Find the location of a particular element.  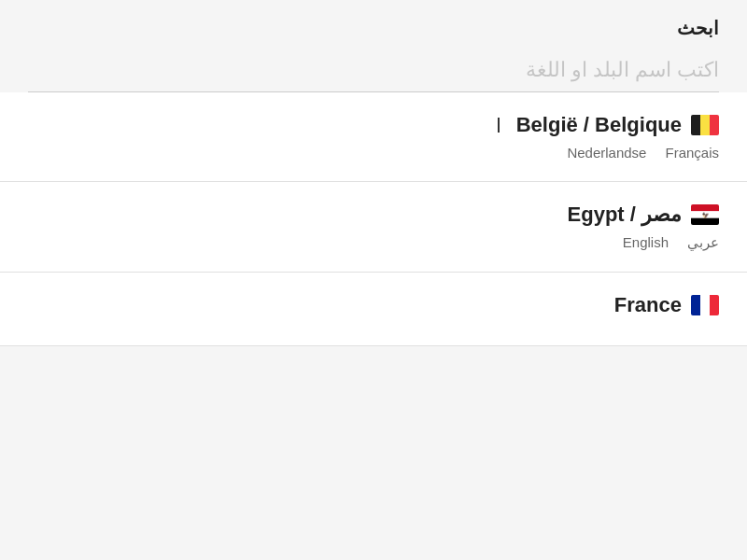

country-name-row-belgium: België / Belgique is located at coordinates (374, 125).